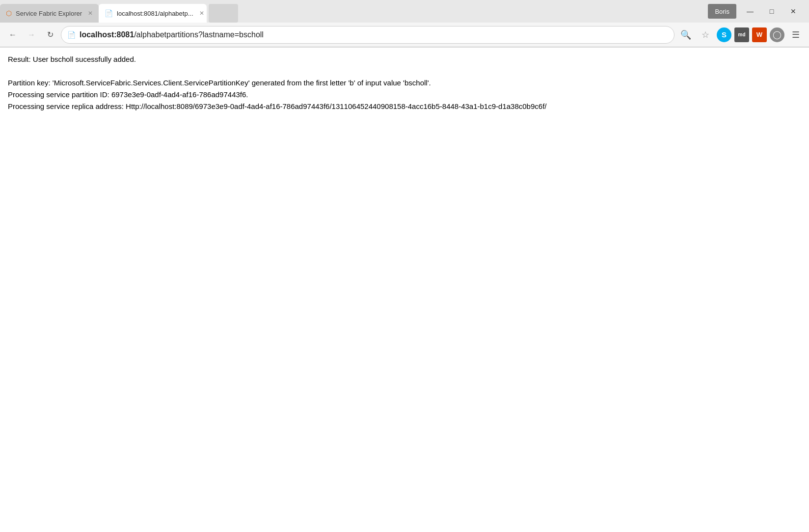 Image resolution: width=809 pixels, height=532 pixels. What do you see at coordinates (109, 13) in the screenshot?
I see `tab2-page-icon: 📄` at bounding box center [109, 13].